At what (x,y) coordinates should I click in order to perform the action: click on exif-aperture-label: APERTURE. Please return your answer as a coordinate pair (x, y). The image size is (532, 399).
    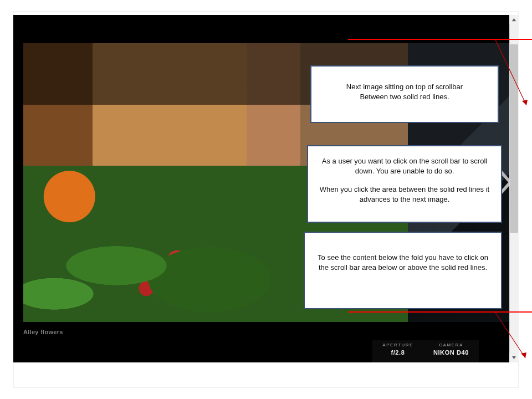
    Looking at the image, I should click on (398, 345).